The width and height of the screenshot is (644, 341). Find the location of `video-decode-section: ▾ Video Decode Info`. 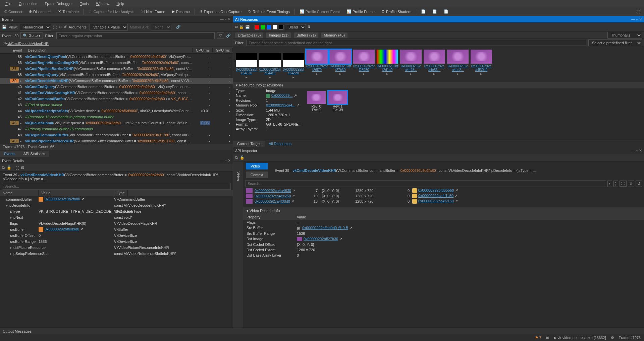

video-decode-section: ▾ Video Decode Info is located at coordinates (443, 211).